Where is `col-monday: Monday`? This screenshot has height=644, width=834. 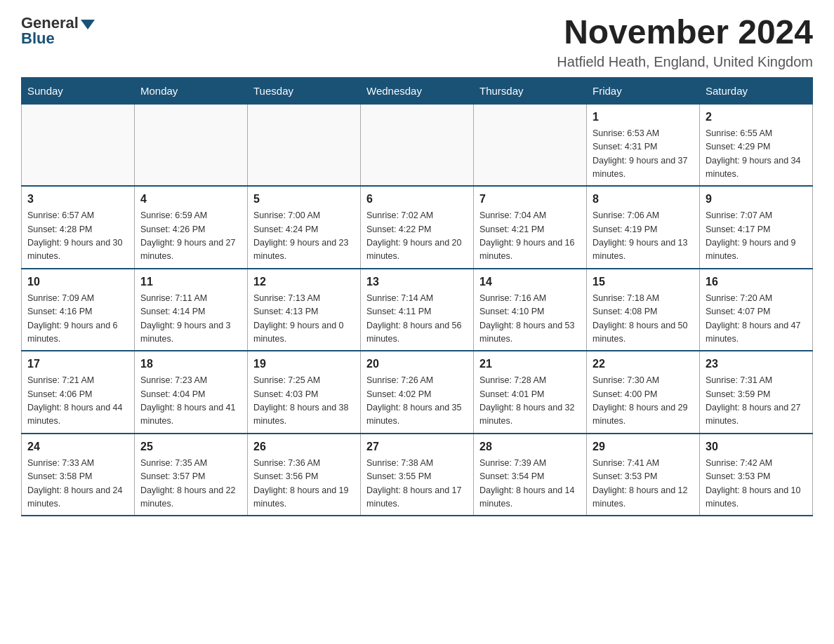 col-monday: Monday is located at coordinates (191, 90).